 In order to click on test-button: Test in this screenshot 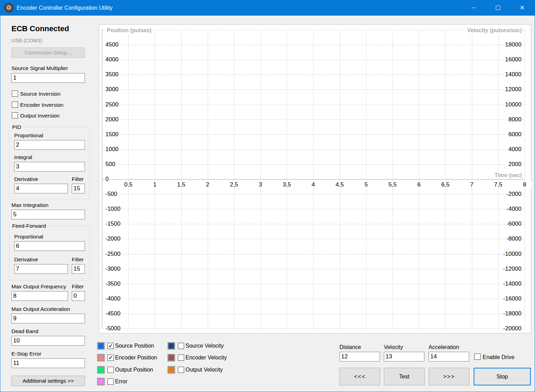, I will do `click(404, 376)`.